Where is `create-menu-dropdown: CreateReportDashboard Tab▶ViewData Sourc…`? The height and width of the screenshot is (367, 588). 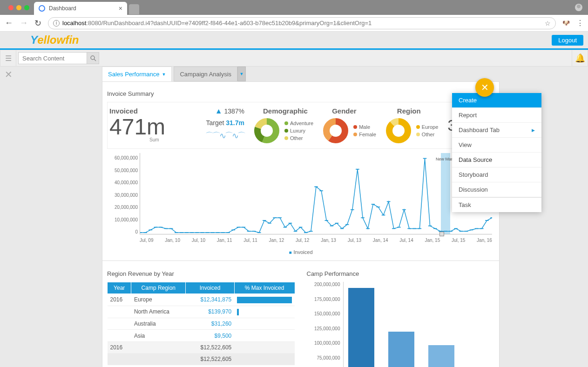 create-menu-dropdown: CreateReportDashboard Tab▶ViewData Sourc… is located at coordinates (497, 153).